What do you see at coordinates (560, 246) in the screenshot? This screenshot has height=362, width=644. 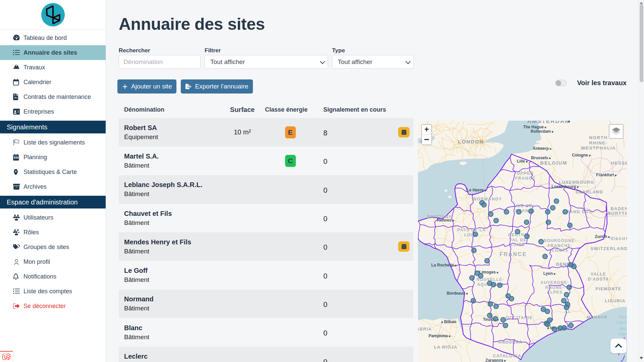 I see `svg-text: FRANCHE-` at bounding box center [560, 246].